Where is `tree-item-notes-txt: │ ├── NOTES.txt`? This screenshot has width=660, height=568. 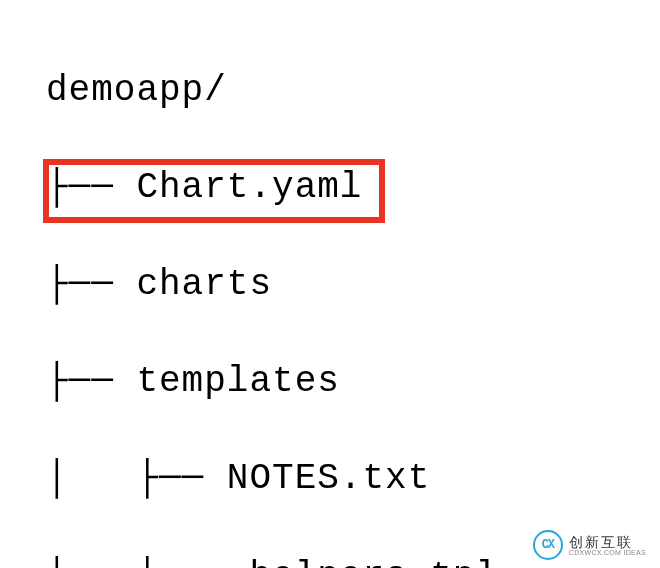 tree-item-notes-txt: │ ├── NOTES.txt is located at coordinates (353, 480).